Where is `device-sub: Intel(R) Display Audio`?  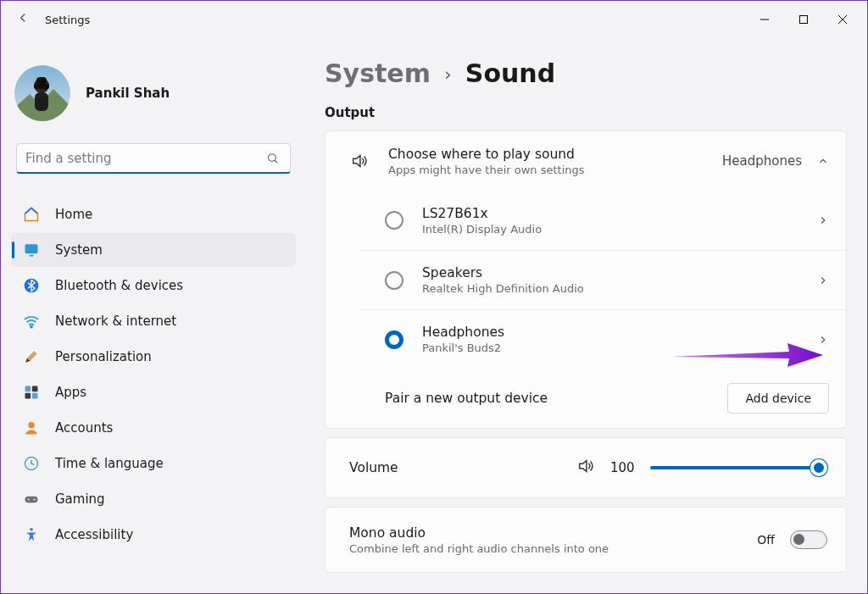
device-sub: Intel(R) Display Audio is located at coordinates (610, 229).